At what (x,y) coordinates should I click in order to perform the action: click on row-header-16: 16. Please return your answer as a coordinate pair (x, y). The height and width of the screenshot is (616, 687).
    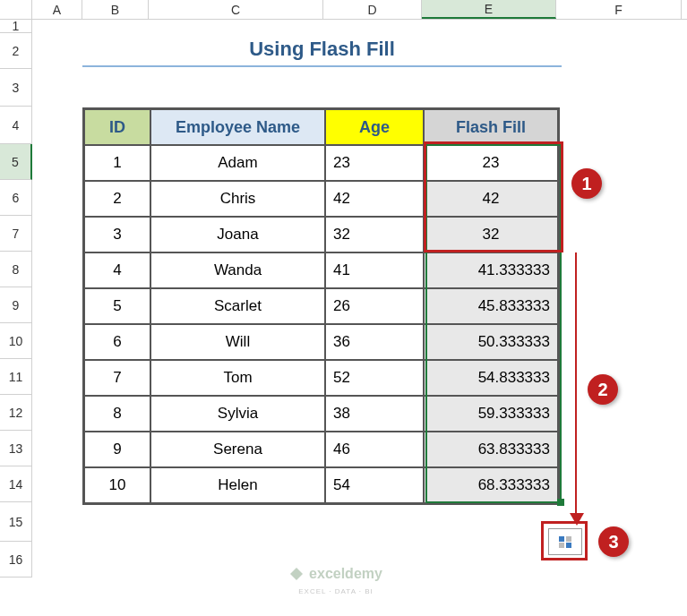
    Looking at the image, I should click on (16, 560).